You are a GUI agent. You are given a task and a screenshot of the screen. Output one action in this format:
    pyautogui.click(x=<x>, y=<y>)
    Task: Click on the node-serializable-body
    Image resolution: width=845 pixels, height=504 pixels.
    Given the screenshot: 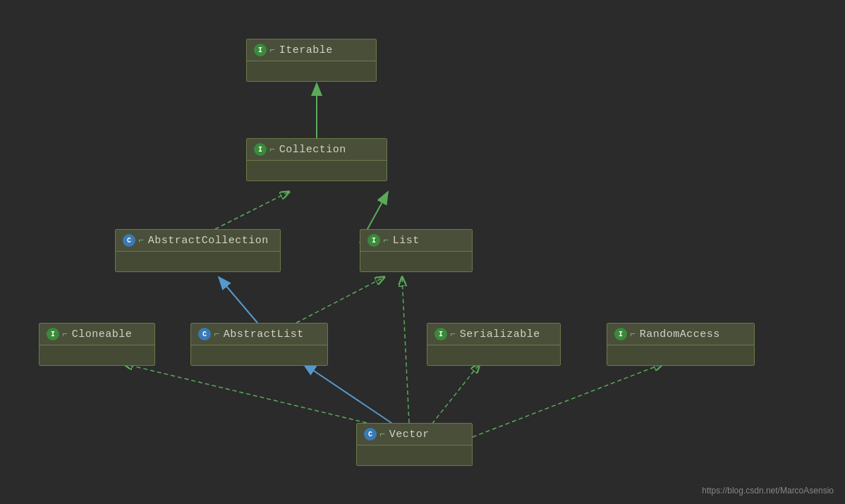 What is the action you would take?
    pyautogui.click(x=494, y=355)
    